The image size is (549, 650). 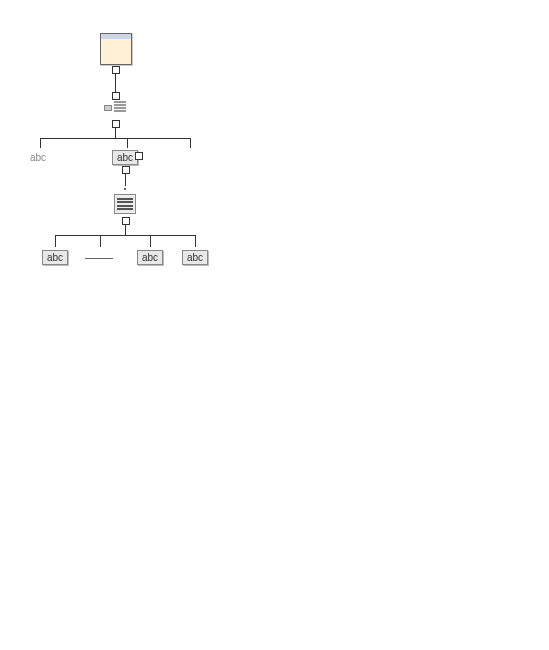 I want to click on grandchild-0: abc, so click(x=55, y=258).